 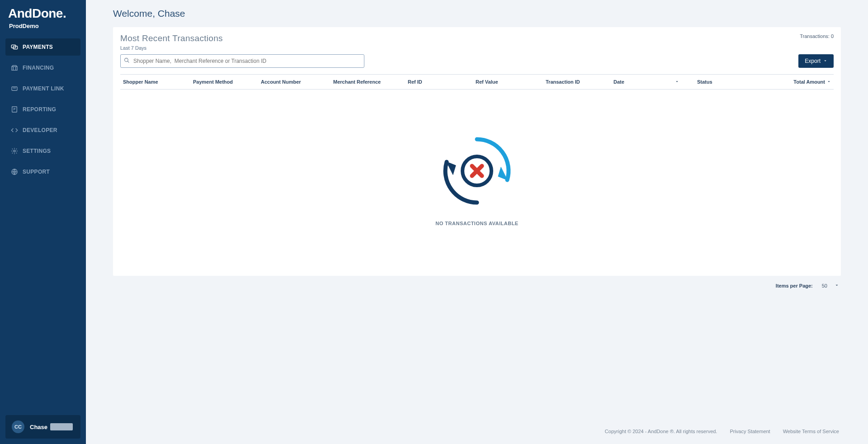 I want to click on card-title: Most Recent Transactions, so click(x=172, y=38).